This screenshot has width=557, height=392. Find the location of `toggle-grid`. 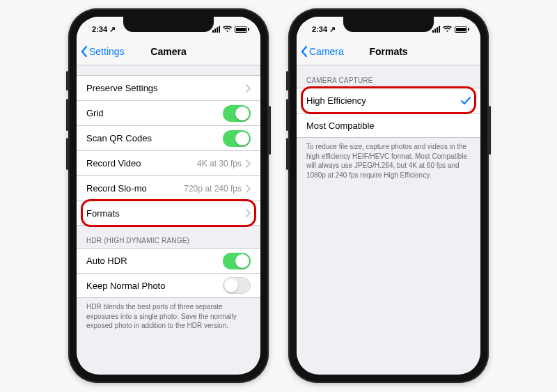

toggle-grid is located at coordinates (237, 113).